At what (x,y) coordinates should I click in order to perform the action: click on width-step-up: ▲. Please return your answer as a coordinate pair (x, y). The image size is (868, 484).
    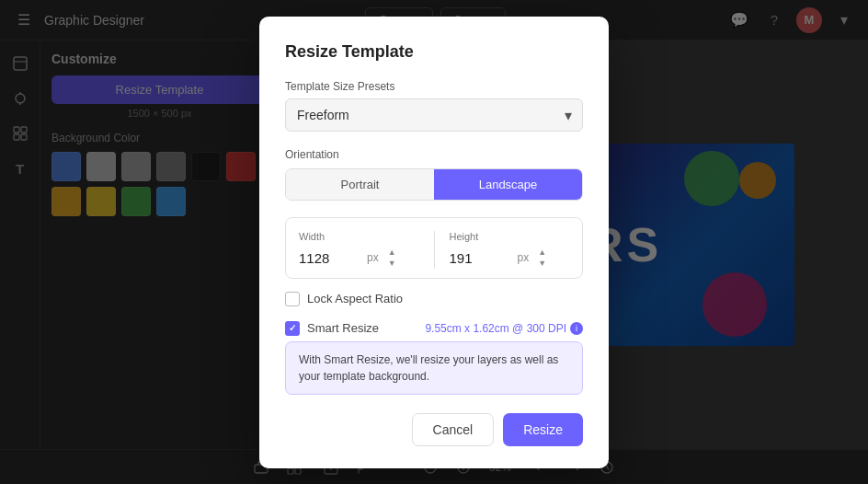
    Looking at the image, I should click on (392, 252).